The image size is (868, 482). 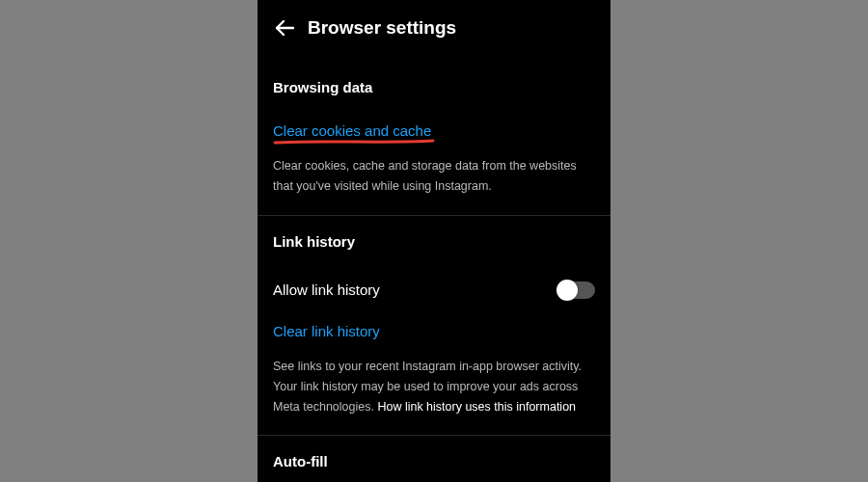 What do you see at coordinates (285, 28) in the screenshot?
I see `back-button` at bounding box center [285, 28].